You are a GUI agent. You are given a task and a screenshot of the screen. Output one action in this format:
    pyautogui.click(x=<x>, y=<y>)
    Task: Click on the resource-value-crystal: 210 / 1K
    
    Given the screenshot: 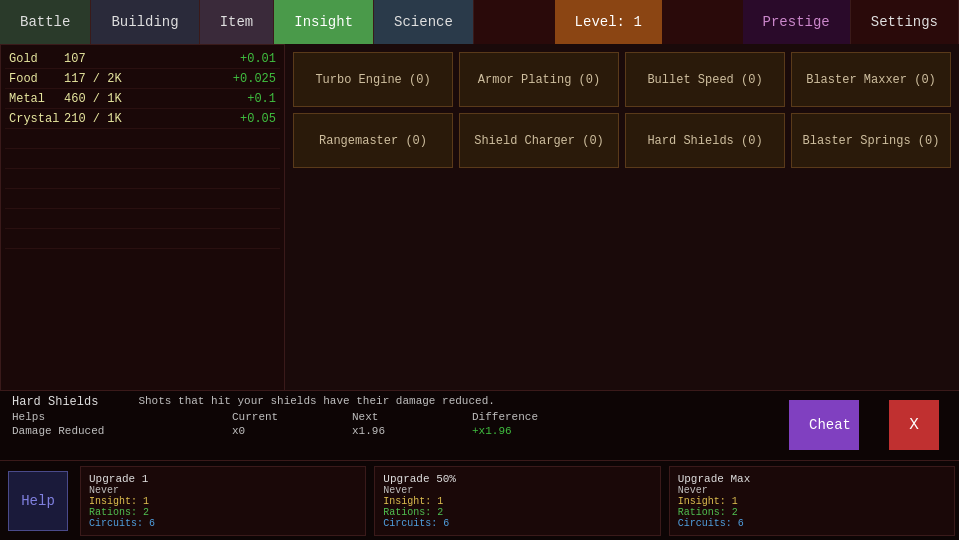 What is the action you would take?
    pyautogui.click(x=140, y=119)
    